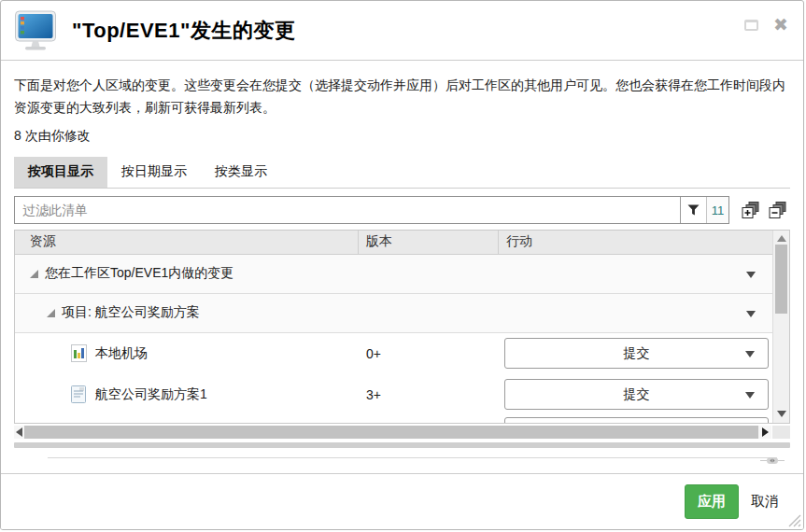 The width and height of the screenshot is (806, 532). What do you see at coordinates (772, 457) in the screenshot?
I see `splitter-handle-icon` at bounding box center [772, 457].